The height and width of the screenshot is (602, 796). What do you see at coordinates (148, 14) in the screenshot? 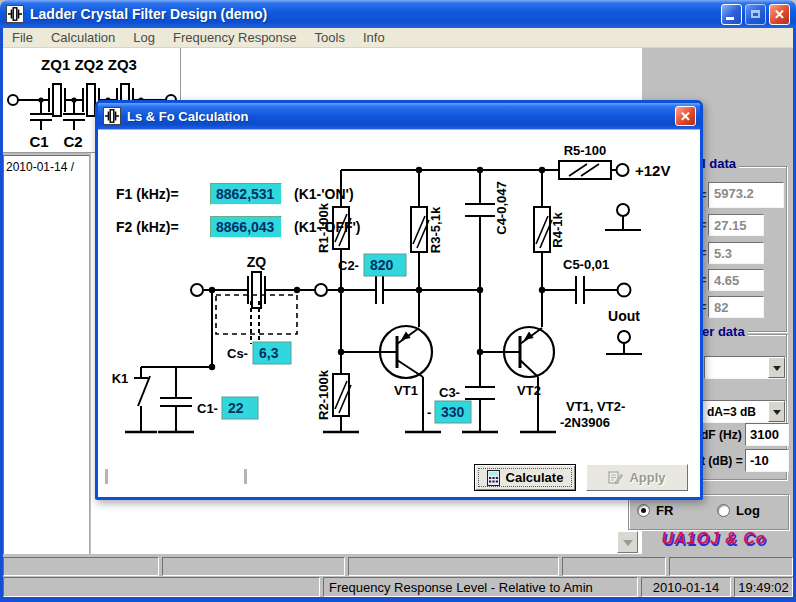
I see `window-title: Ladder Crystal Filter Design (demo)` at bounding box center [148, 14].